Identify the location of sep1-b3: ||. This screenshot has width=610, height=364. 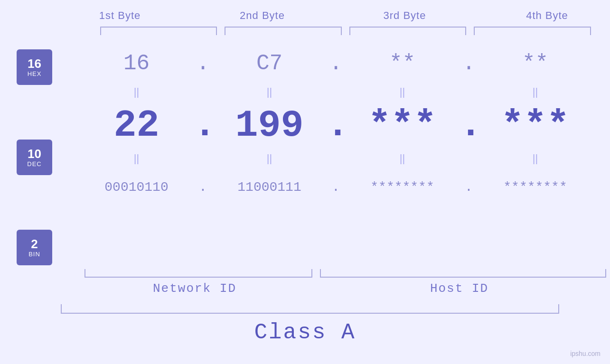
(403, 92).